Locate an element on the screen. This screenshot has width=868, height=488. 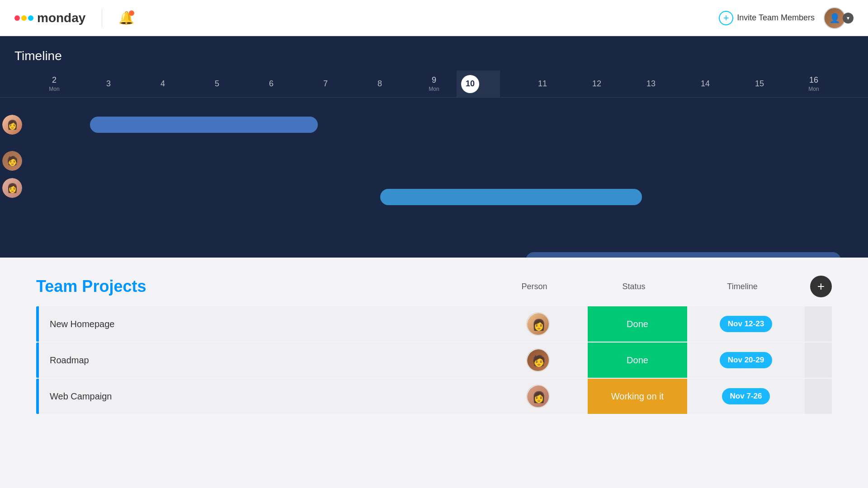
timeline-row-3: 👩 is located at coordinates (434, 188).